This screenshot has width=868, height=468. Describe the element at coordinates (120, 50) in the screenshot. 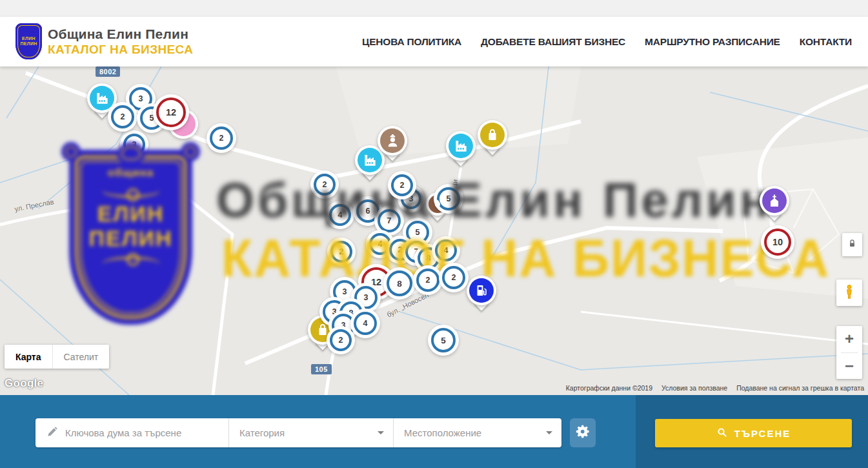

I see `site-subtitle: КАТАЛОГ НА БИЗНЕСА` at that location.